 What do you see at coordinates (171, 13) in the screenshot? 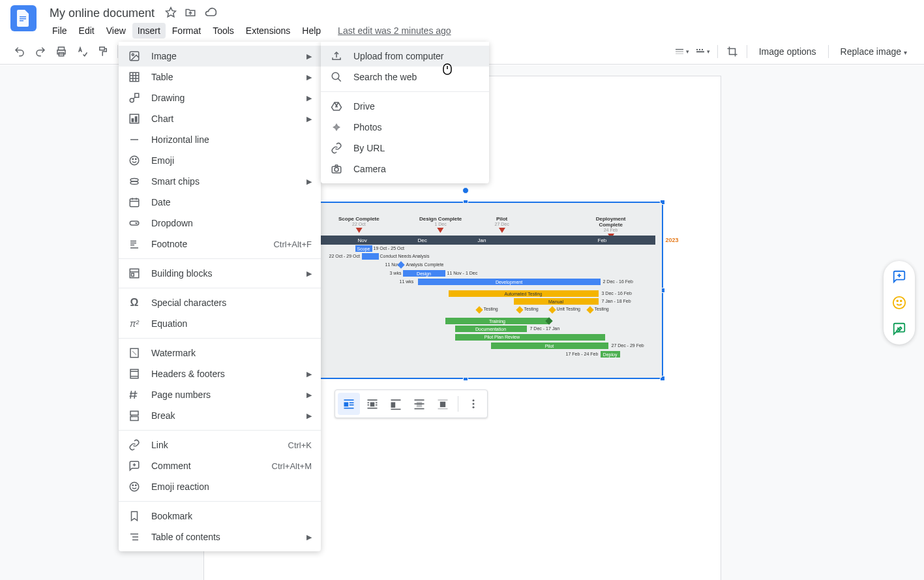
I see `star-icon` at bounding box center [171, 13].